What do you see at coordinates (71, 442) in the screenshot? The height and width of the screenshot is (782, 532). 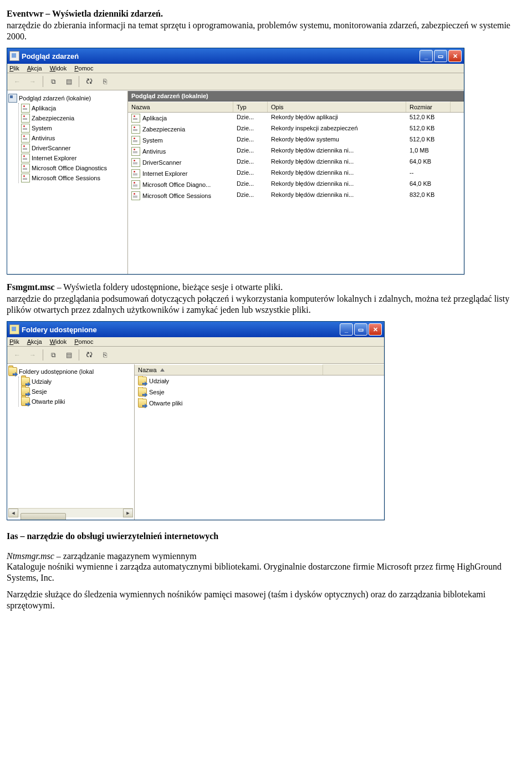 I see `tree-pane: Foldery udostępnione (lokal Udziały Sesj…` at bounding box center [71, 442].